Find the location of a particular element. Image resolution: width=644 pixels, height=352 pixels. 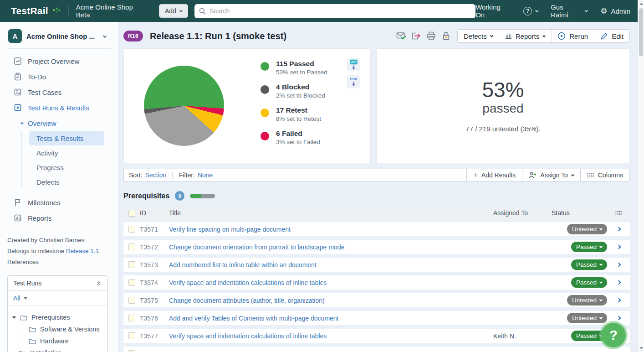

scroll-up-arrow-icon is located at coordinates (641, 4).